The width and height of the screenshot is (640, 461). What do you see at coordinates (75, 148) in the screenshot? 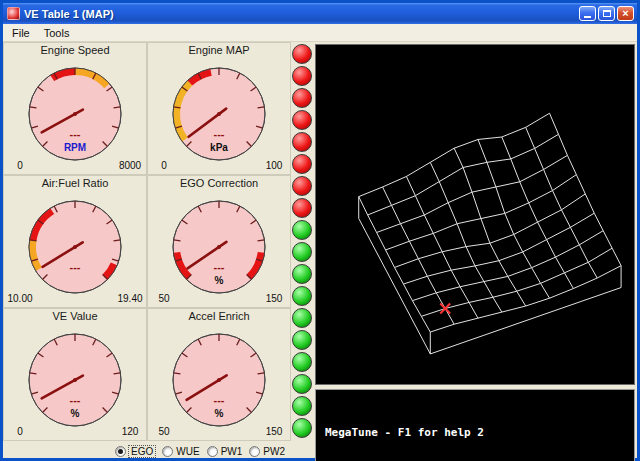
I see `gauge-unit: RPM` at bounding box center [75, 148].